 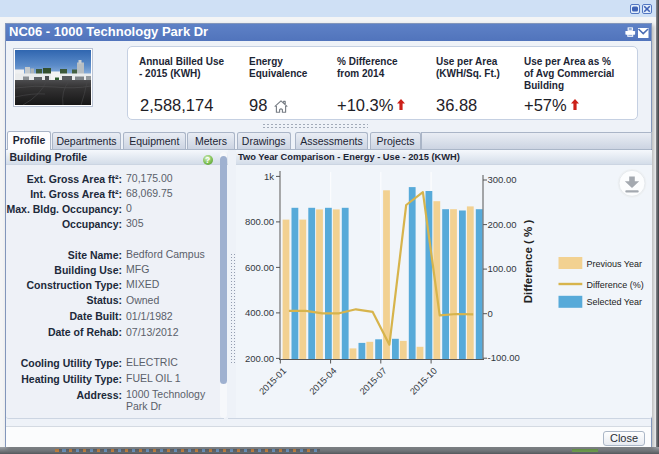 What do you see at coordinates (616, 285) in the screenshot?
I see `svg-text: Difference (%)` at bounding box center [616, 285].